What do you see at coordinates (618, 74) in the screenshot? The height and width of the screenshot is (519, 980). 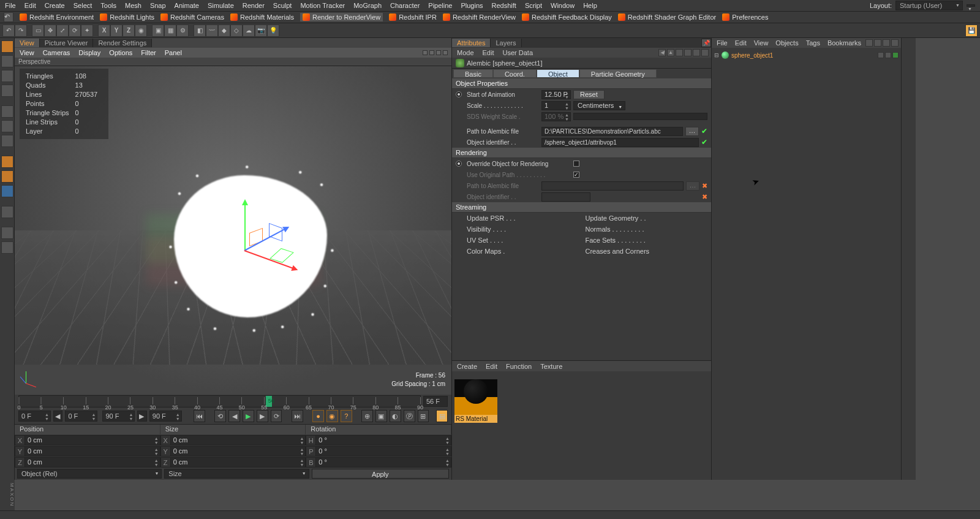 I see `subtab-particlegeo: Particle Geometry` at bounding box center [618, 74].